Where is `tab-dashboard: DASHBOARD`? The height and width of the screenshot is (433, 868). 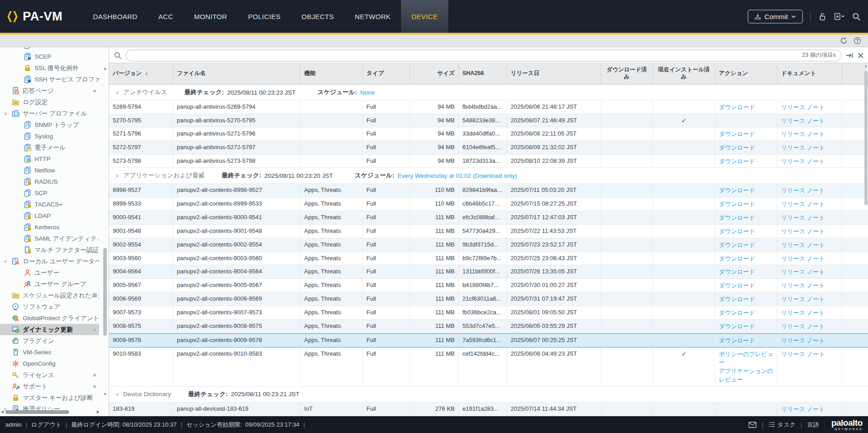 tab-dashboard: DASHBOARD is located at coordinates (115, 16).